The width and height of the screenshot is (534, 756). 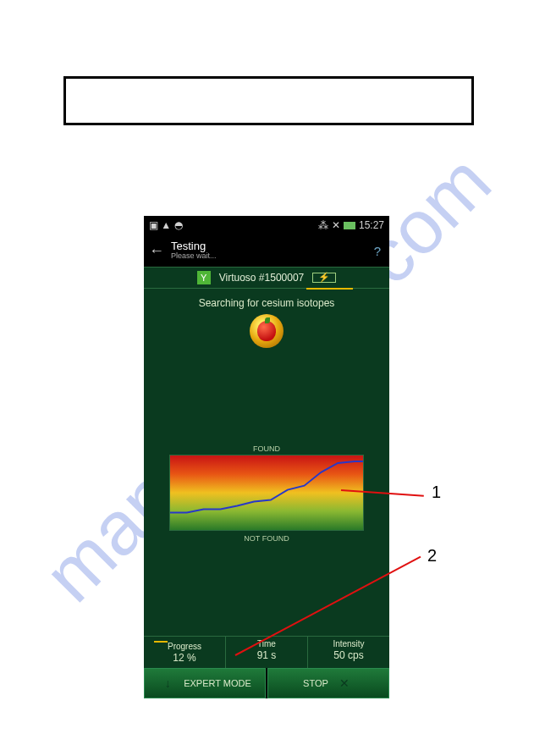 I want to click on image-icon: ▣, so click(x=154, y=225).